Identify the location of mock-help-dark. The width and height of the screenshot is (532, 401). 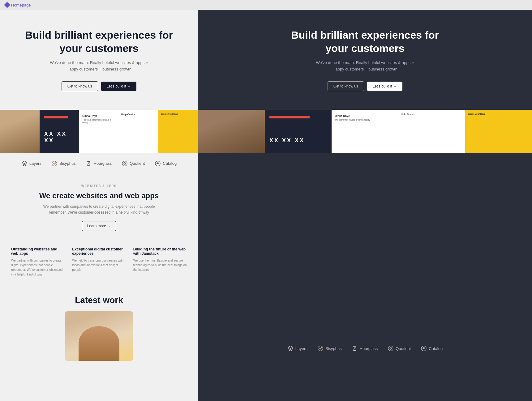
(432, 131).